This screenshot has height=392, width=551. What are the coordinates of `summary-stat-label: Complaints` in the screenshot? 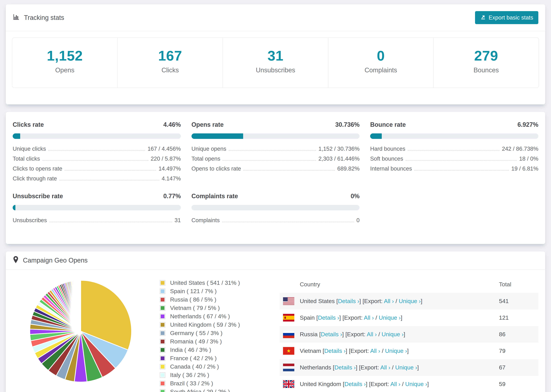 It's located at (381, 70).